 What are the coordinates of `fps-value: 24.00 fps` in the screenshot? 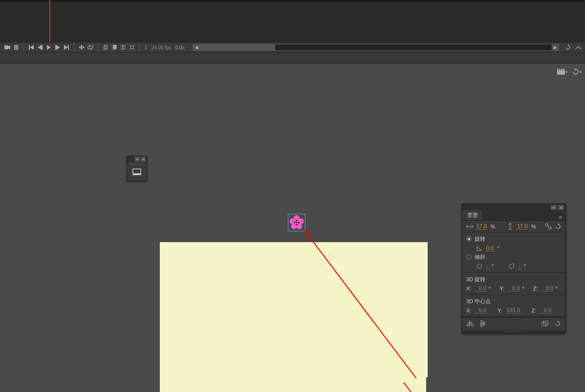 It's located at (161, 48).